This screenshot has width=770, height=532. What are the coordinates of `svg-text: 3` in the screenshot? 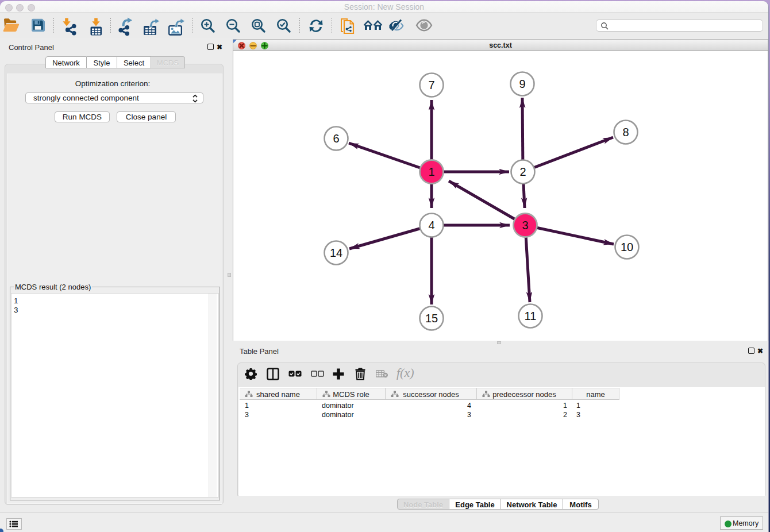 It's located at (525, 225).